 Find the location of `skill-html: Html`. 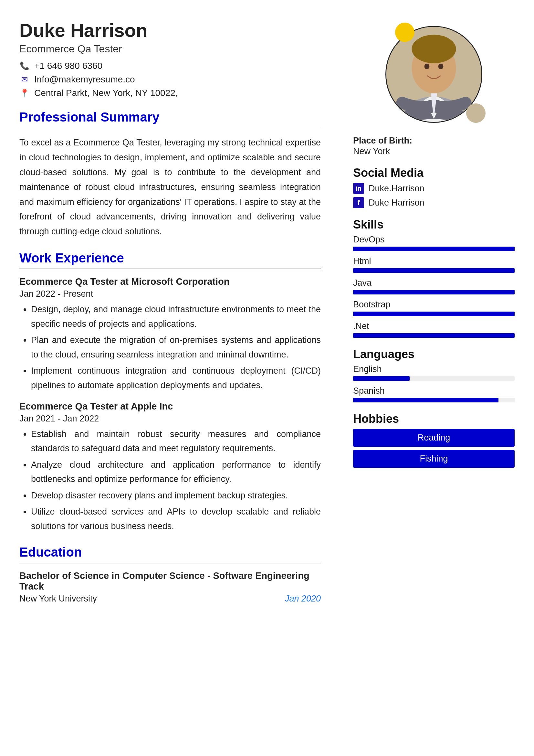

skill-html: Html is located at coordinates (434, 264).